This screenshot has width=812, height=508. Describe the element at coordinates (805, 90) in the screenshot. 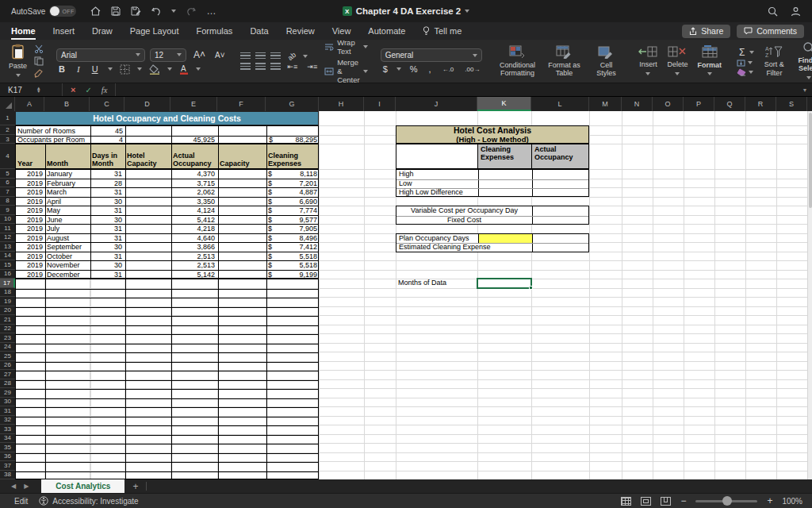

I see `formula-bar-expand-icon: ▼` at that location.